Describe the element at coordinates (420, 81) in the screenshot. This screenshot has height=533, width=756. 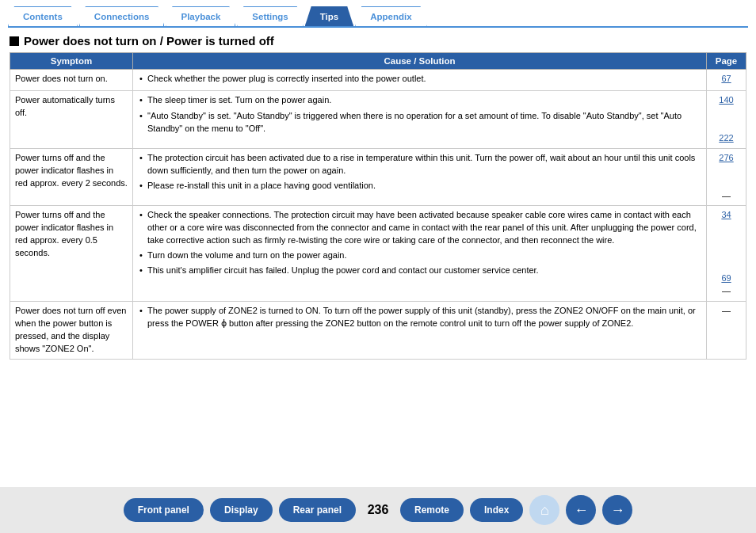
I see `solution-cell: Check whether the power plug is correctl…` at that location.